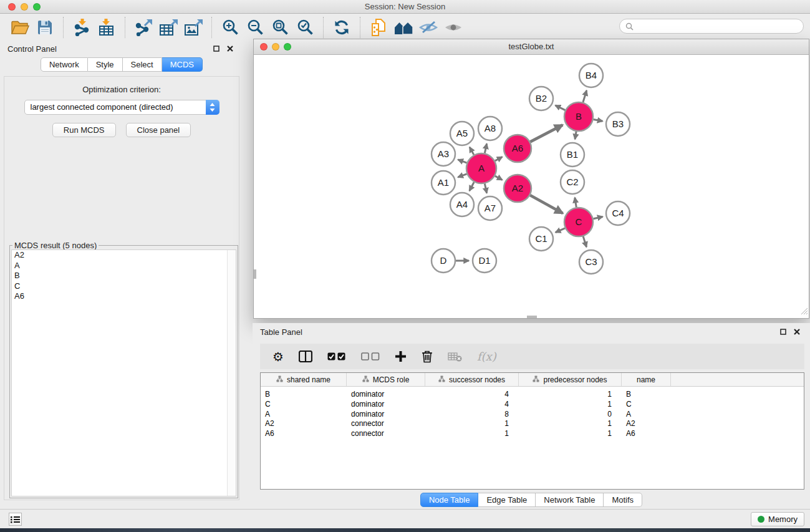 This screenshot has width=810, height=532. Describe the element at coordinates (471, 151) in the screenshot. I see `graph-edge-A-A5` at that location.